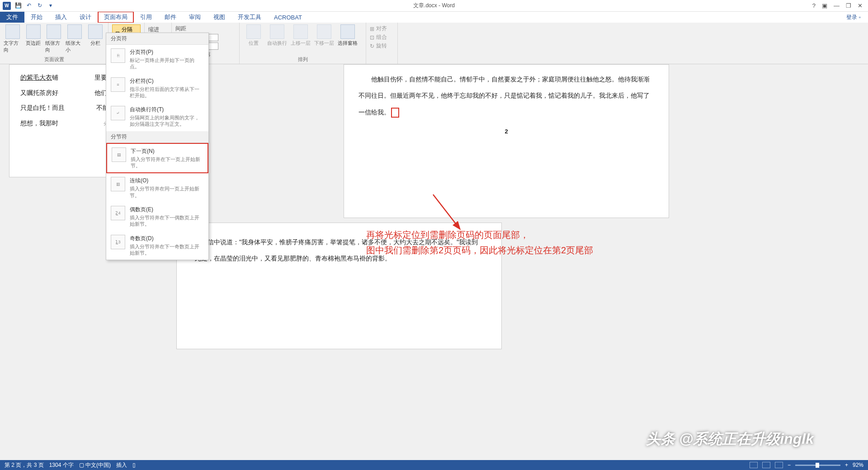 This screenshot has height=470, width=868. What do you see at coordinates (382, 37) in the screenshot?
I see `group-button: ⊡ 组合` at bounding box center [382, 37].